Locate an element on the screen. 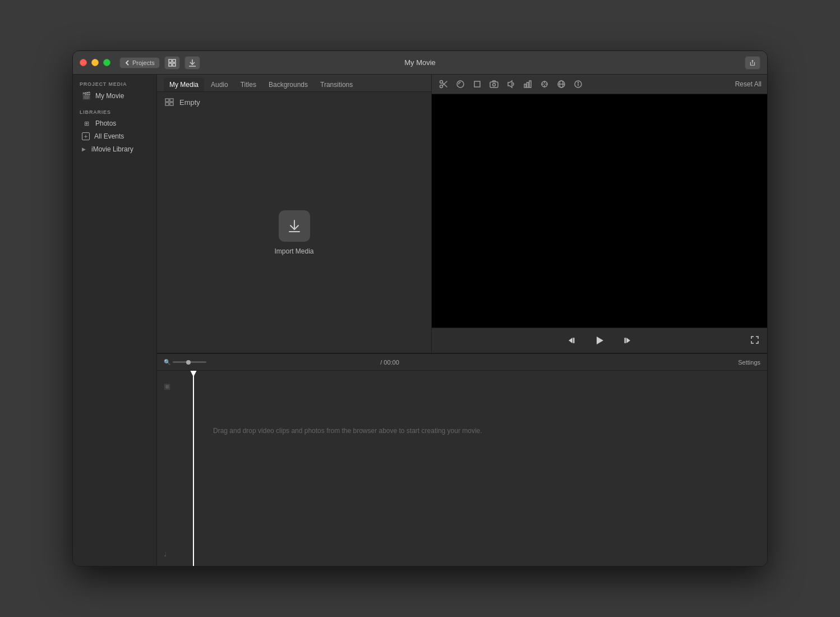 This screenshot has height=617, width=840. play-button is located at coordinates (599, 340).